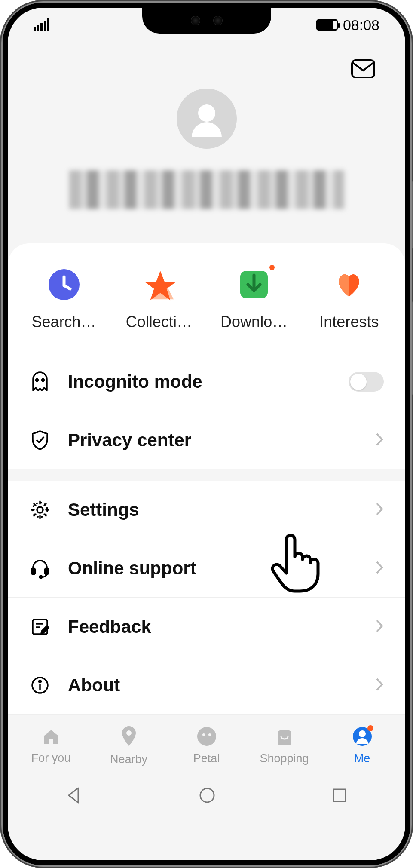  What do you see at coordinates (254, 322) in the screenshot?
I see `quick-action-label: Downlo…` at bounding box center [254, 322].